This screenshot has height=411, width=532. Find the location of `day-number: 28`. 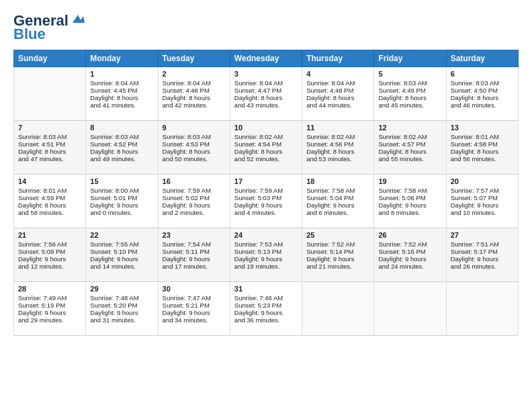

day-number: 28 is located at coordinates (50, 289).